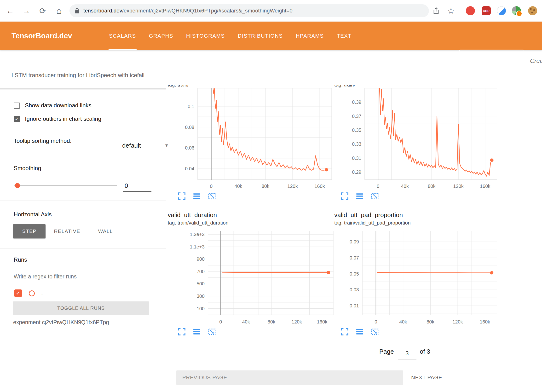 This screenshot has width=542, height=392. Describe the element at coordinates (59, 11) in the screenshot. I see `home-icon: ⌂` at that location.